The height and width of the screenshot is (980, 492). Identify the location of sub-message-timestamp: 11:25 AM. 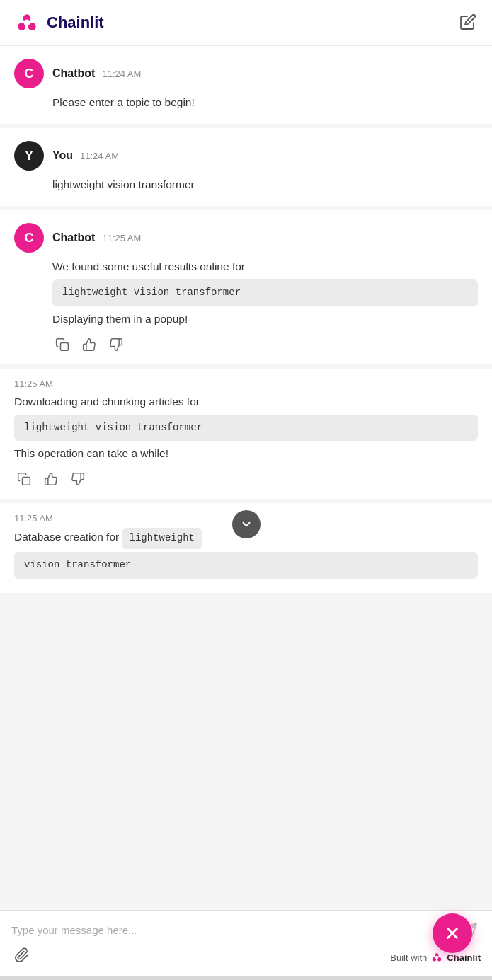
(246, 384).